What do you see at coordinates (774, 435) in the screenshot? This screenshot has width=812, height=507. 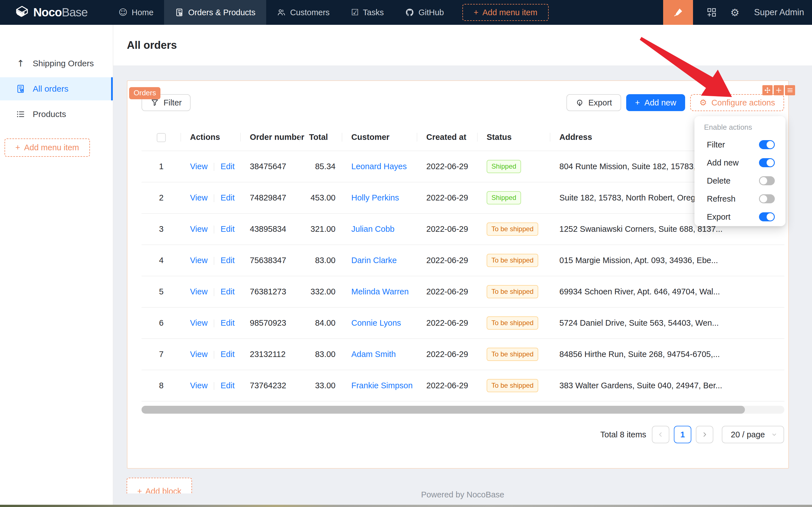 I see `chevron-down-icon` at bounding box center [774, 435].